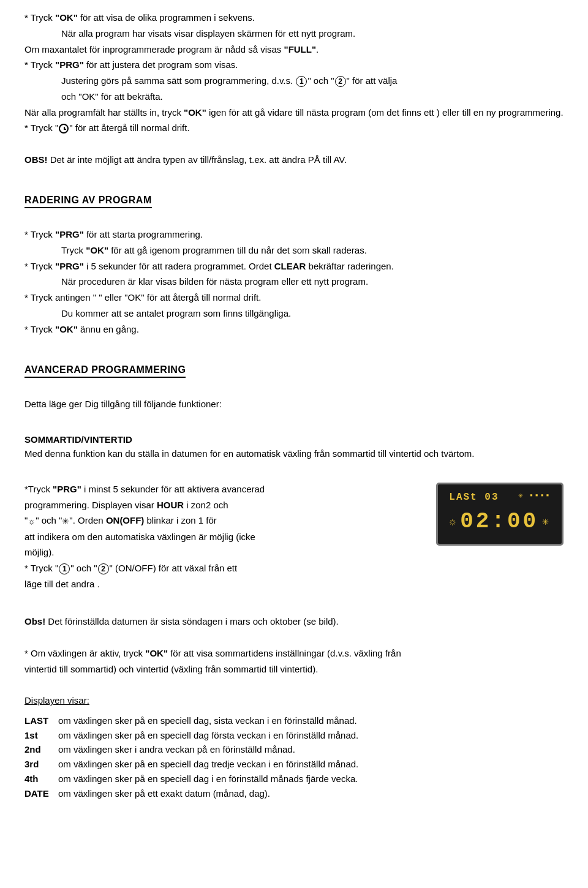 The image size is (588, 888). What do you see at coordinates (294, 282) in the screenshot?
I see `radering-line-4: När proceduren är klar visas bilden för …` at bounding box center [294, 282].